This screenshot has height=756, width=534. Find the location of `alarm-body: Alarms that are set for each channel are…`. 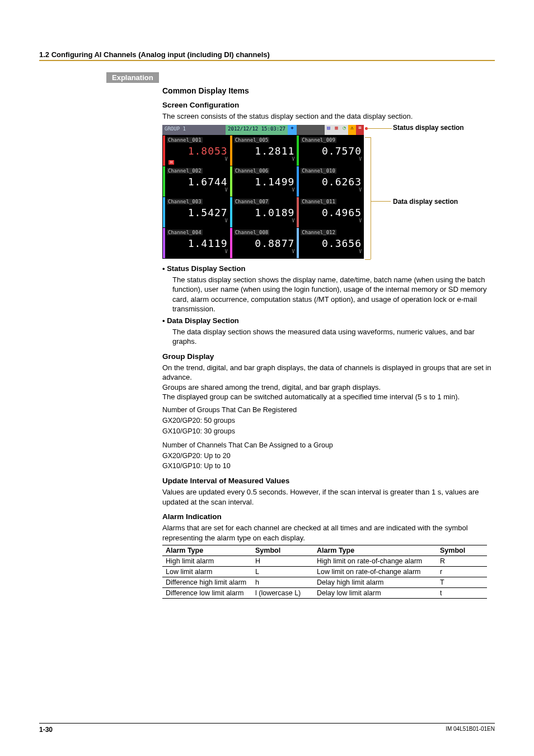

alarm-body: Alarms that are set for each channel are… is located at coordinates (330, 533).